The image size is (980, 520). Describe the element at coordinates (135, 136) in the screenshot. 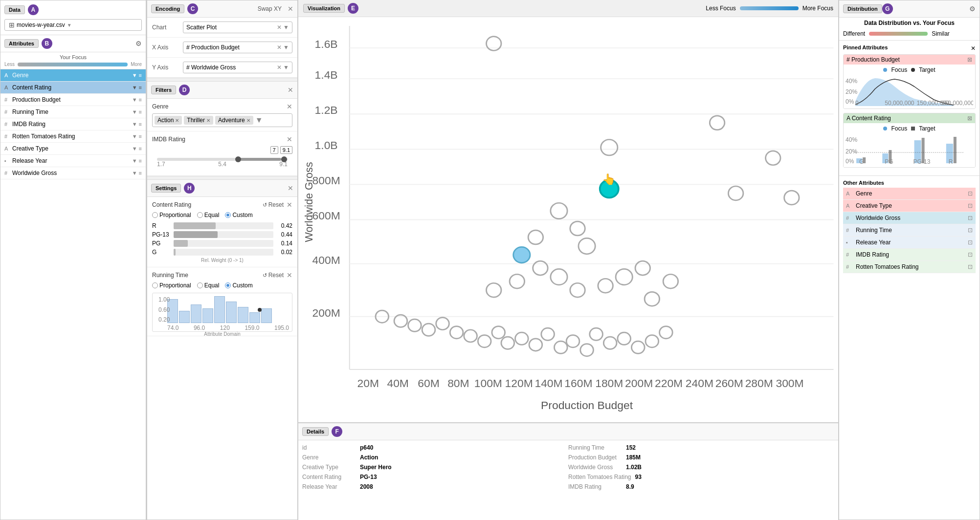

I see `filter-icon-rotten: ▼` at that location.